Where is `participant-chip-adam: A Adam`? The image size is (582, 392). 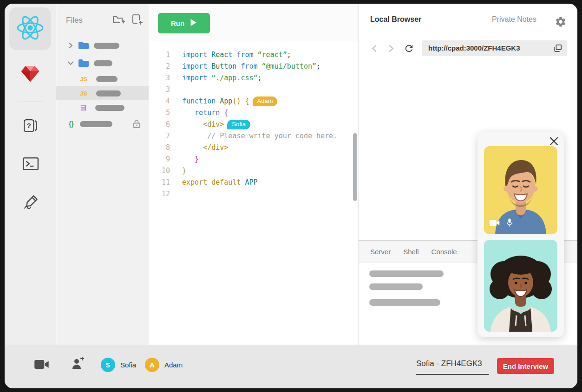 participant-chip-adam: A Adam is located at coordinates (163, 365).